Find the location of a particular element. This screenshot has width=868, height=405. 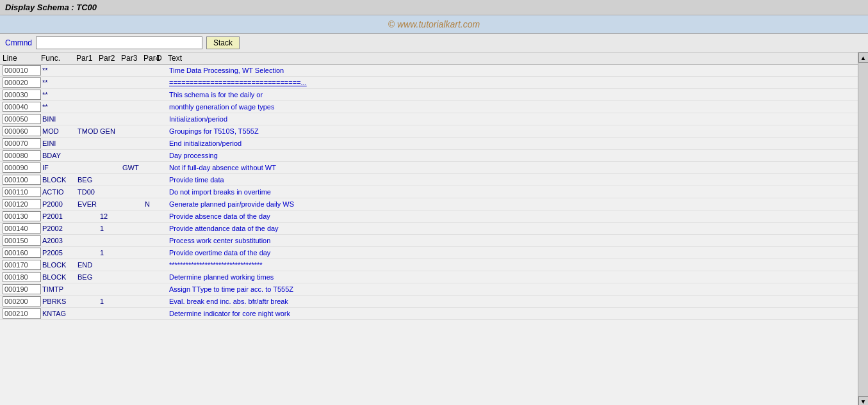

table-row: 000140 P2002 1 Provide attendance data o… is located at coordinates (429, 229).